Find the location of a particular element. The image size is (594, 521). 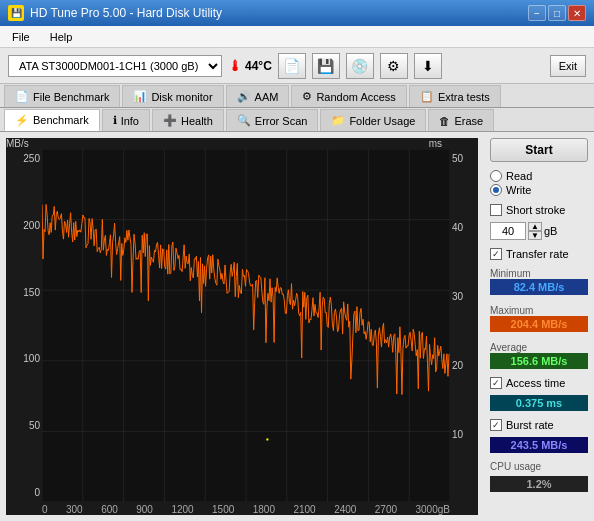

toolbar-btn-4: ⚙ is located at coordinates (394, 66).